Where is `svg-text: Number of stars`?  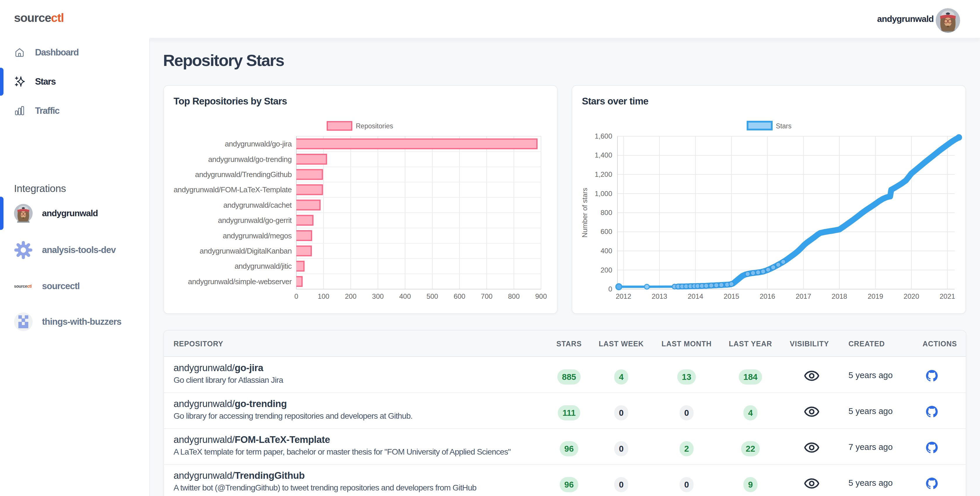
svg-text: Number of stars is located at coordinates (584, 213).